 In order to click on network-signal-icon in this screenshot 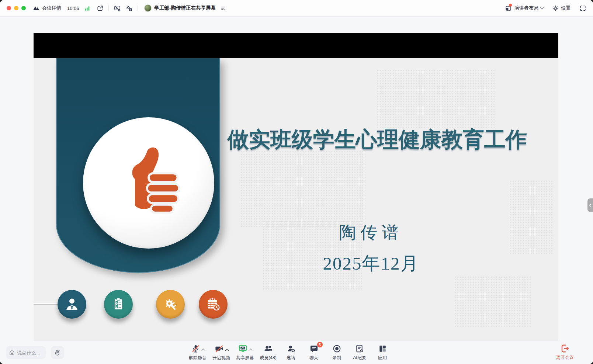, I will do `click(87, 8)`.